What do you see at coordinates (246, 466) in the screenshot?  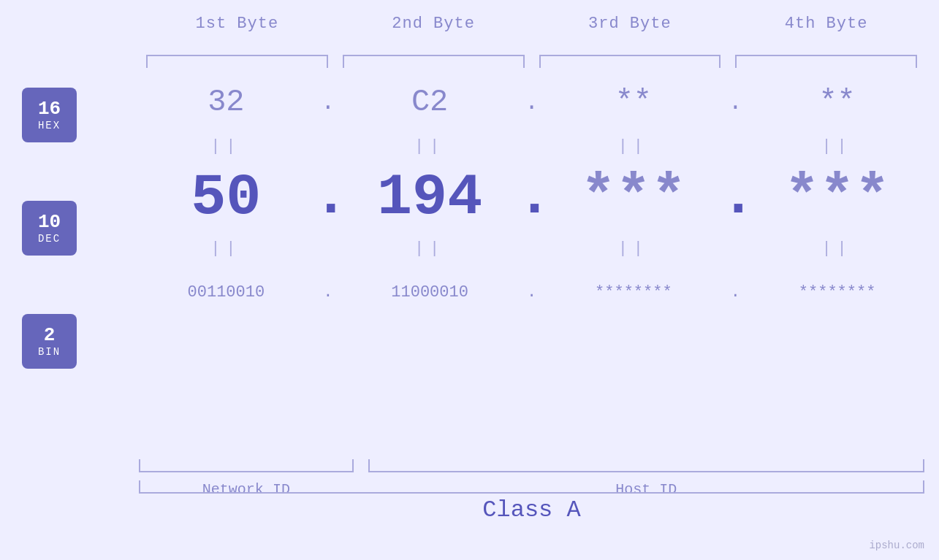 I see `network-bracket` at bounding box center [246, 466].